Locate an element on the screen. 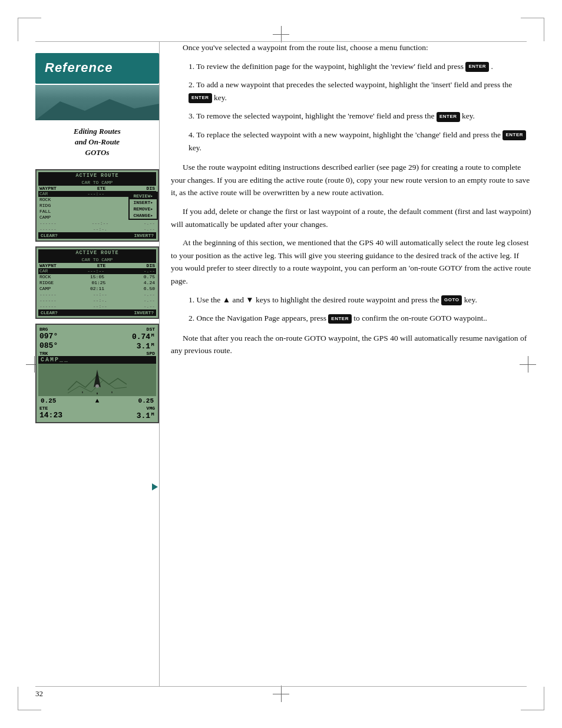 The width and height of the screenshot is (562, 728). list-item-3: 3. To remove the selected waypoint, high… is located at coordinates (361, 116).